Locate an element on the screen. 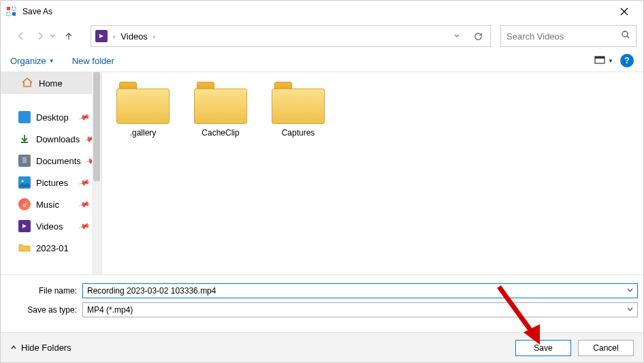  filename-label: File name: is located at coordinates (42, 291).